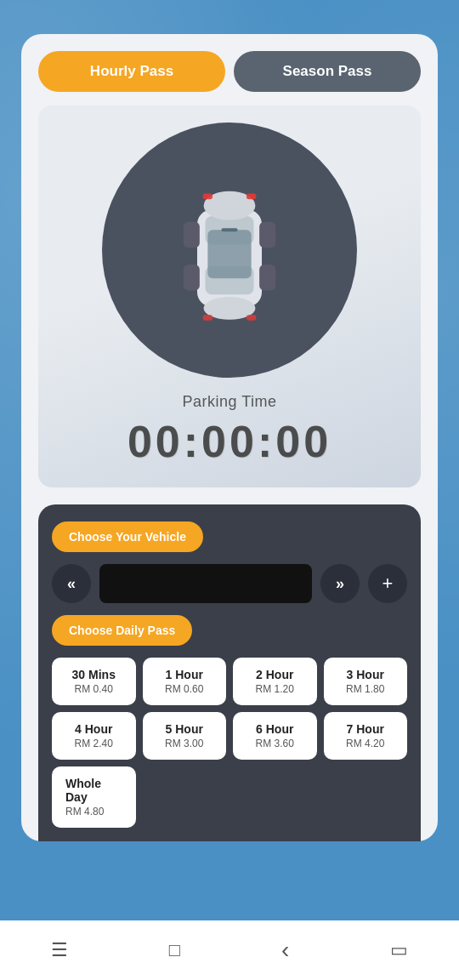 This screenshot has height=980, width=459. What do you see at coordinates (94, 812) in the screenshot?
I see `whole-day-price: RM 4.80` at bounding box center [94, 812].